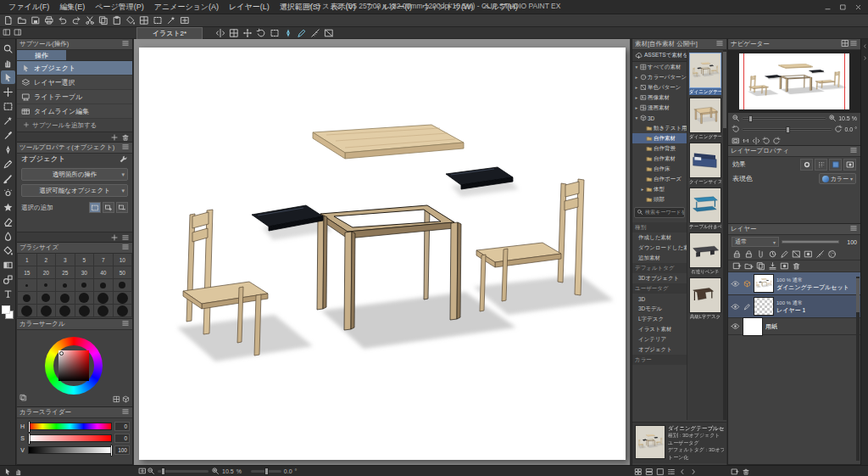 The height and width of the screenshot is (476, 868). I want to click on plus-icon, so click(114, 238).